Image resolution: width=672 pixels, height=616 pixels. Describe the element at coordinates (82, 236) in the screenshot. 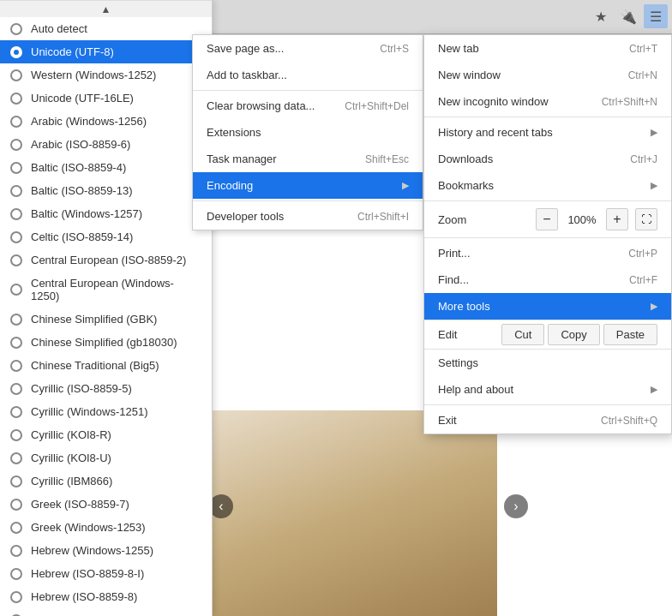

I see `celtic-label: Celtic (ISO-8859-14)` at that location.